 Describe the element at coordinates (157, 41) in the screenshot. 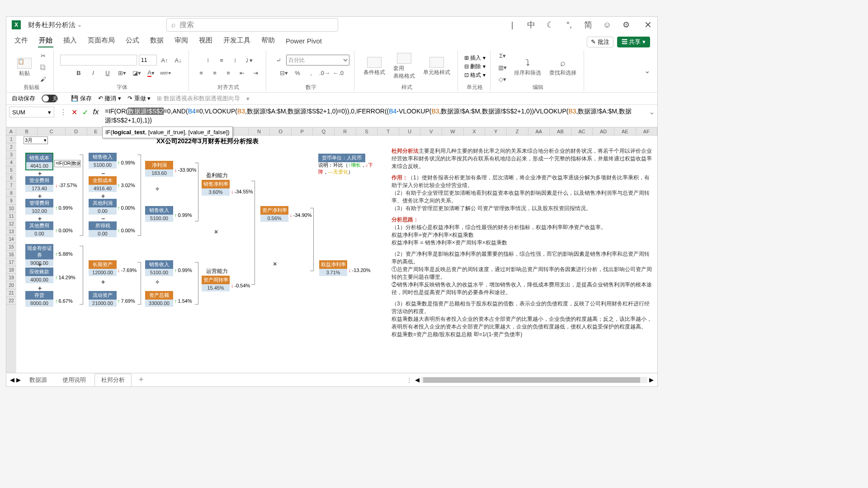

I see `tab-data: 数据` at that location.